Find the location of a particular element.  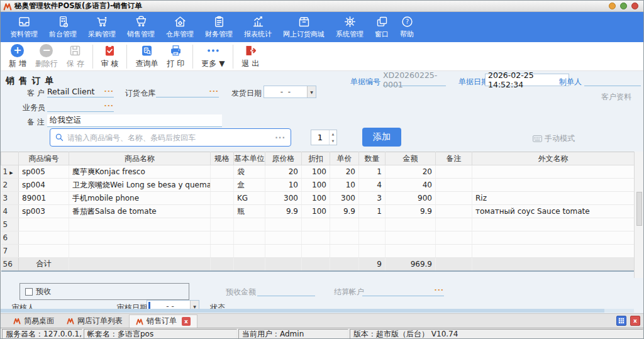

prepay-checkbox is located at coordinates (29, 292).